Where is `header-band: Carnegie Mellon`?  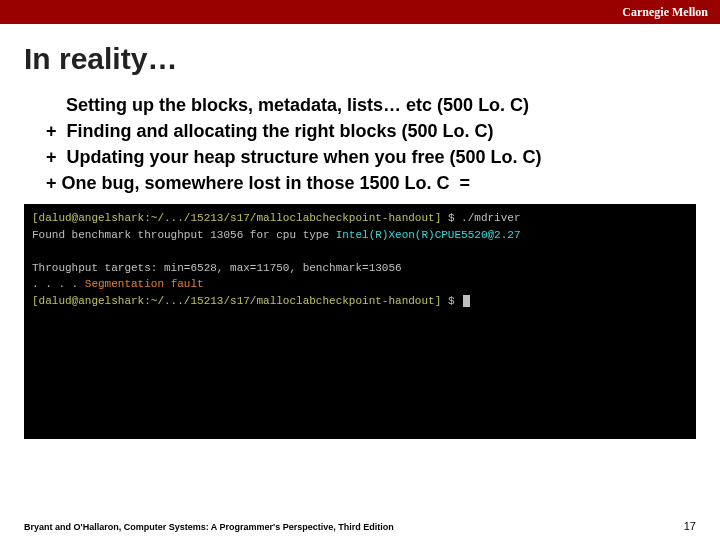
header-band: Carnegie Mellon is located at coordinates (360, 12).